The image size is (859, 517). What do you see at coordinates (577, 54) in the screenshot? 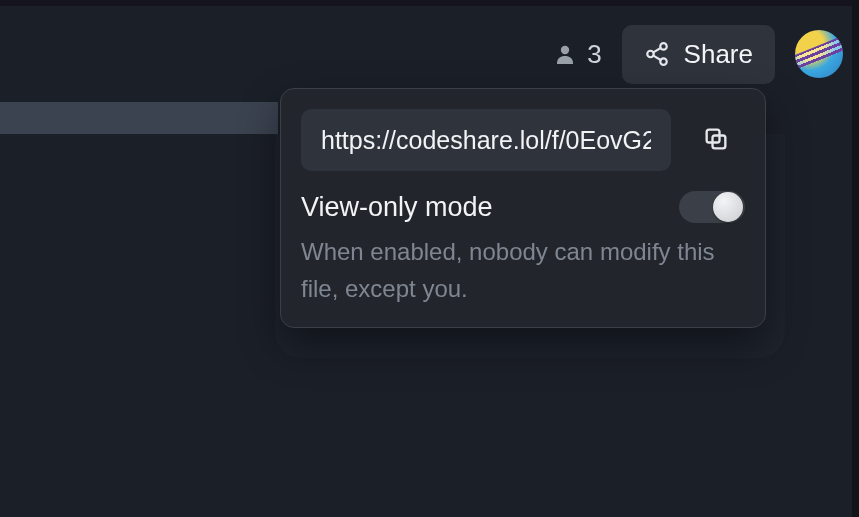
I see `user-count: 3` at bounding box center [577, 54].